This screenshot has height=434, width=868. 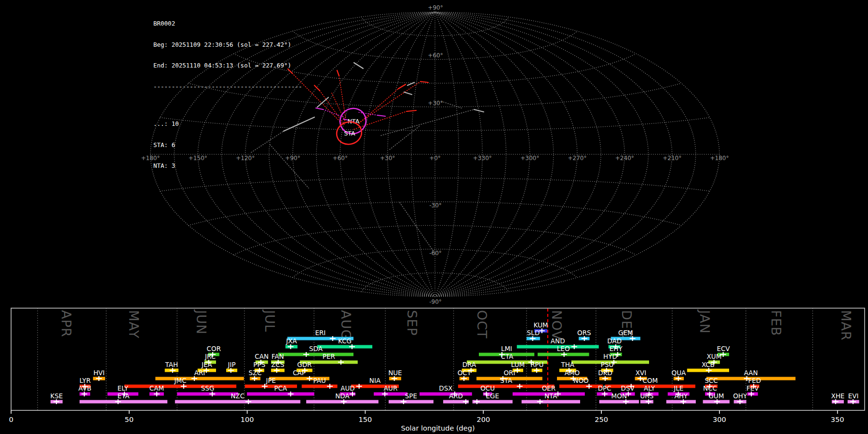 What do you see at coordinates (200, 379) in the screenshot?
I see `shower-bar-ari` at bounding box center [200, 379].